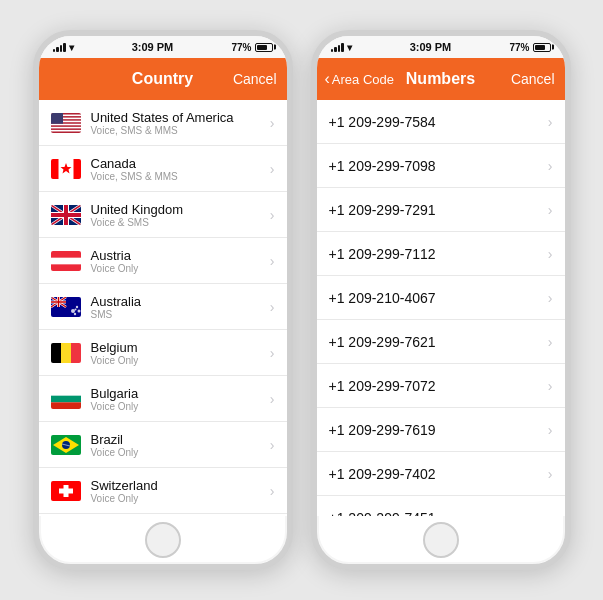  I want to click on back-label: Area Code, so click(363, 80).